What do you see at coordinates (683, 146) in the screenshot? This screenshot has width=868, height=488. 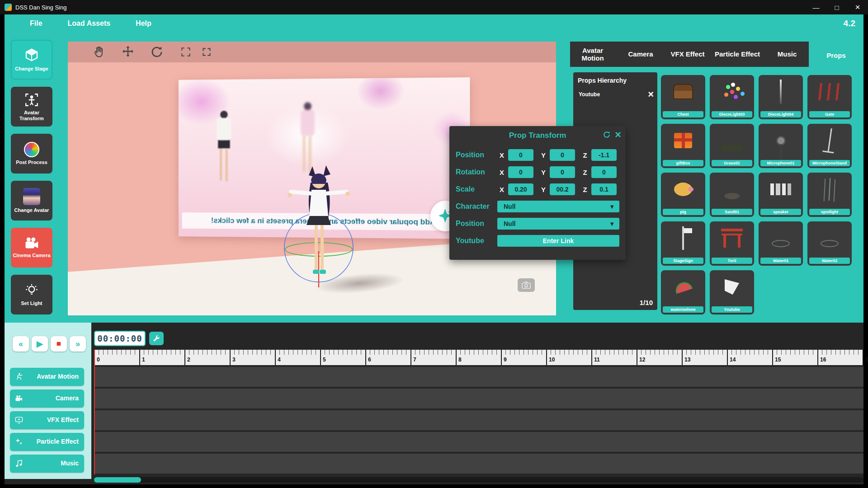 I see `prop-item-giftbox: giftBox` at bounding box center [683, 146].